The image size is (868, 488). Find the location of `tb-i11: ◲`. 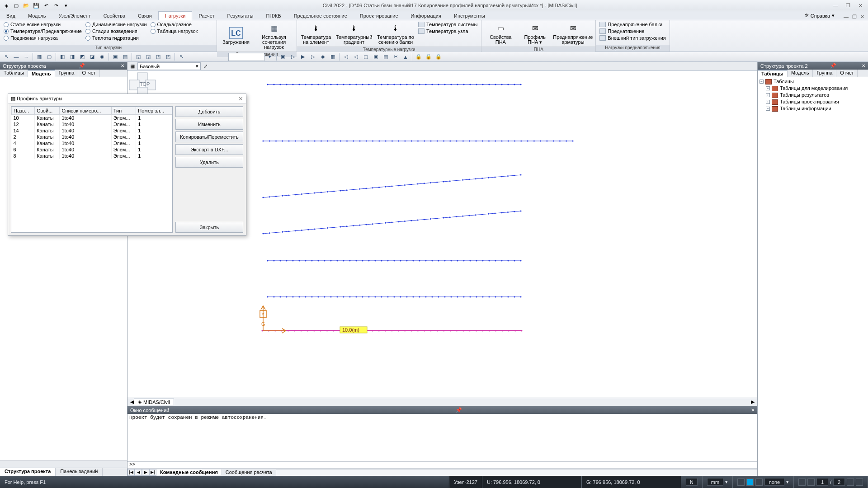

tb-i11: ◲ is located at coordinates (148, 57).